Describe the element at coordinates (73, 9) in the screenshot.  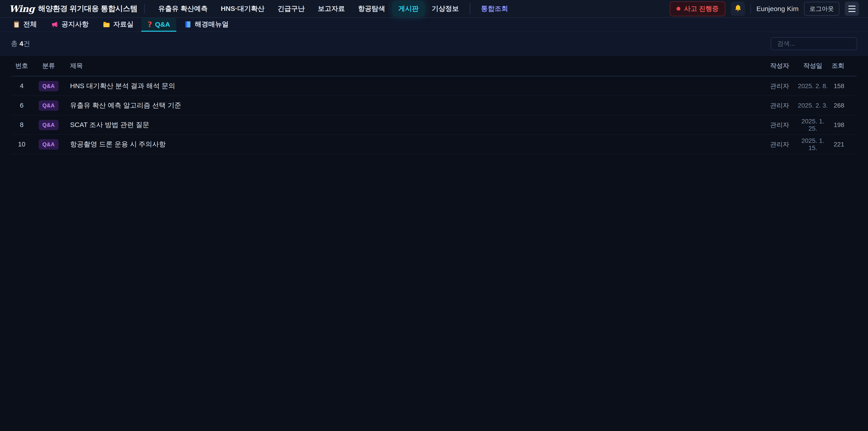
I see `brand: Wing 해양환경 위기대응 통합시스템` at that location.